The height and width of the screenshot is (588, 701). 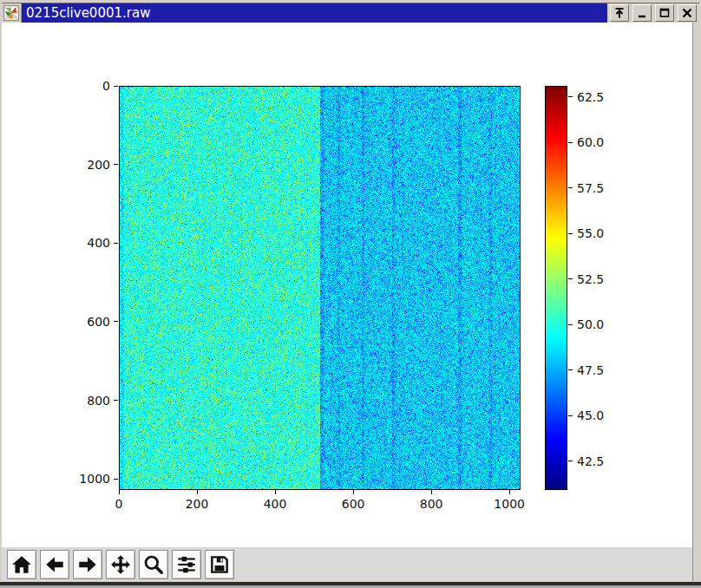 I want to click on sliders-icon, so click(x=187, y=565).